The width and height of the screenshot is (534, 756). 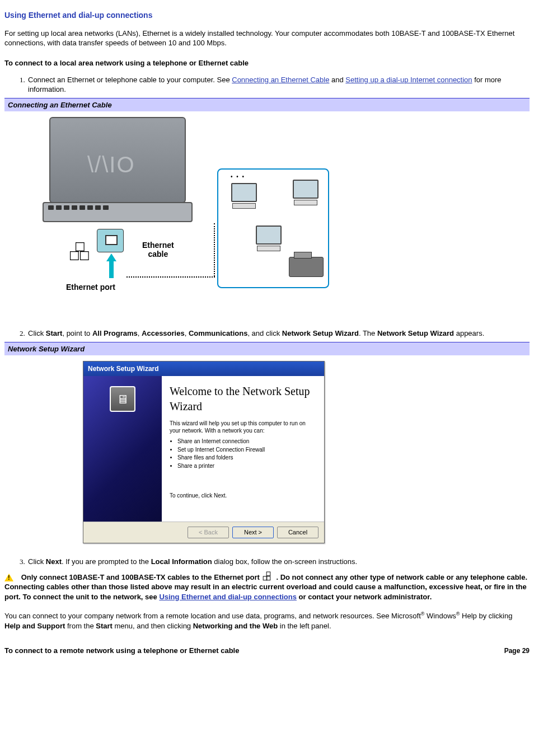 What do you see at coordinates (158, 250) in the screenshot?
I see `label-ethernet-cable: Ethernet cable` at bounding box center [158, 250].